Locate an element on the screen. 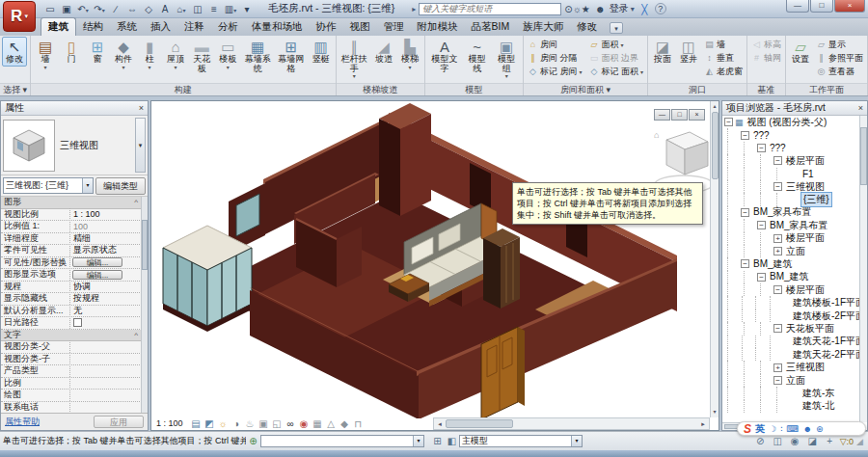  property-value: 按规程 is located at coordinates (109, 299).